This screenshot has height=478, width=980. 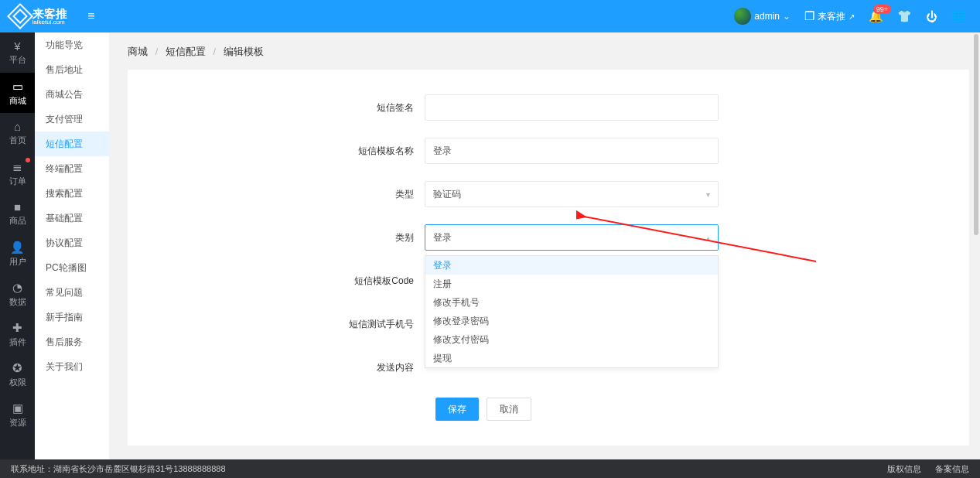 What do you see at coordinates (72, 144) in the screenshot?
I see `secondary-nav-item: 短信配置` at bounding box center [72, 144].